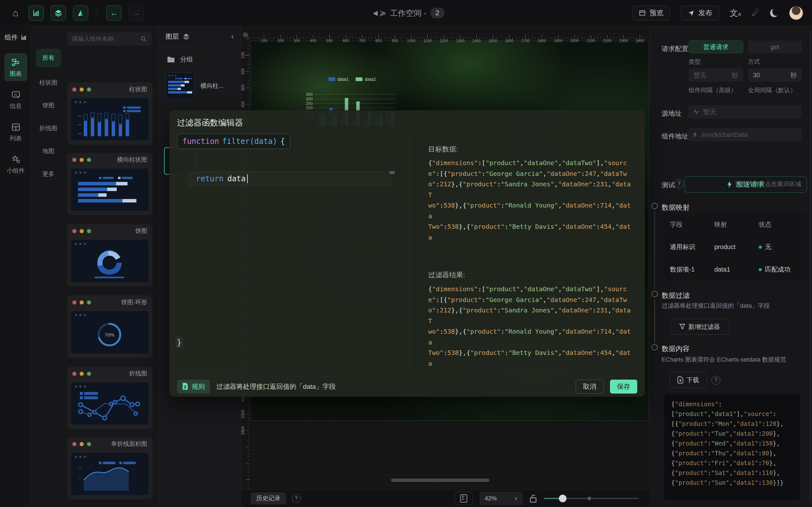 The height and width of the screenshot is (507, 812). I want to click on request-config-label: 请求配置, so click(675, 49).